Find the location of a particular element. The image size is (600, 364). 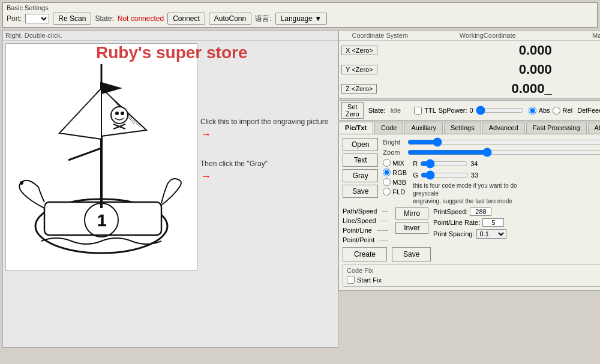

language-button: Language ▼ is located at coordinates (301, 19).